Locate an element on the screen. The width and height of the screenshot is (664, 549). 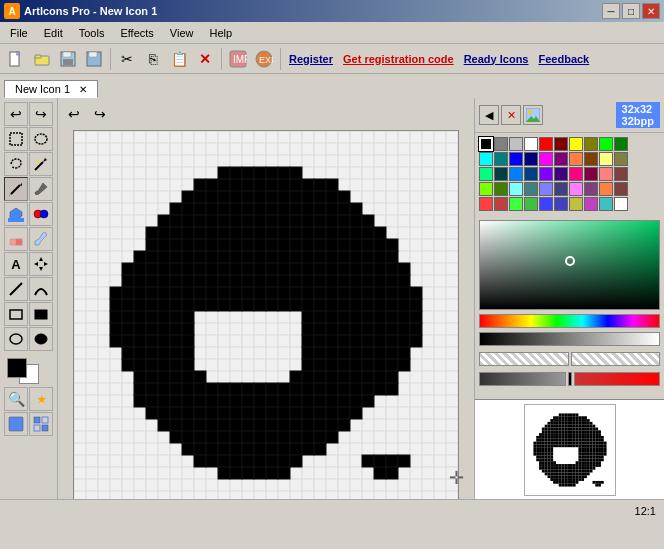
open-button is located at coordinates (42, 59).